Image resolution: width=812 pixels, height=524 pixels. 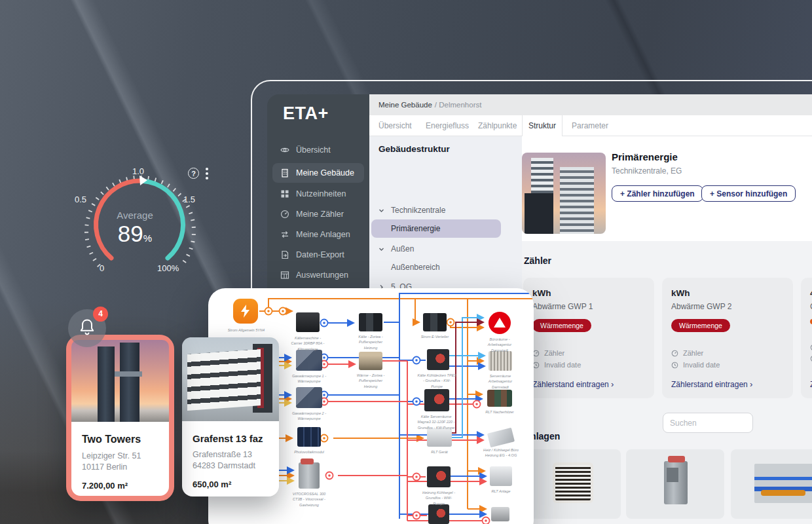 I want to click on node-kaelte-pufferspeicher, so click(x=371, y=322).